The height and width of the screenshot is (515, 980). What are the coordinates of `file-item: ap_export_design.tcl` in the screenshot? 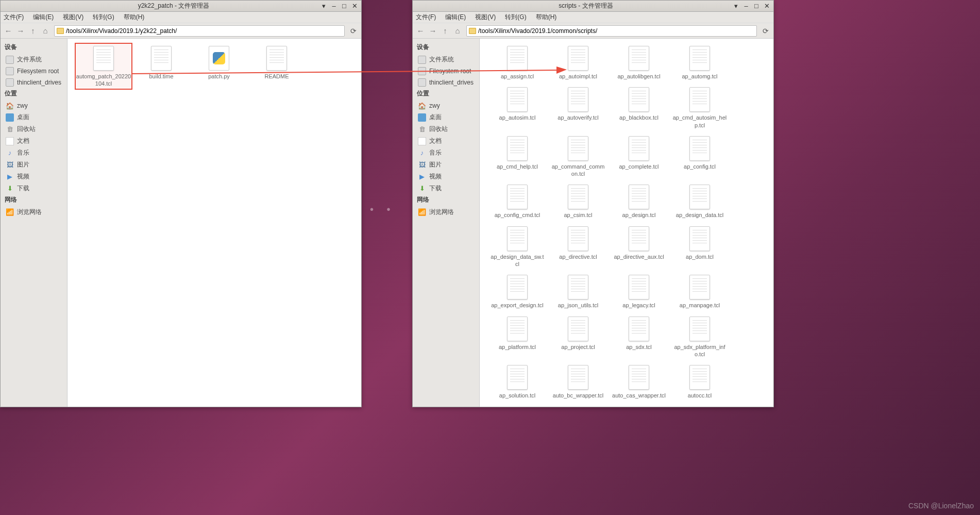 It's located at (517, 291).